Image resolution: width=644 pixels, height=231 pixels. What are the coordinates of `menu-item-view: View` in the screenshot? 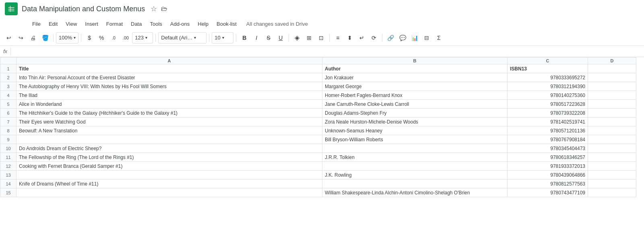 It's located at (71, 24).